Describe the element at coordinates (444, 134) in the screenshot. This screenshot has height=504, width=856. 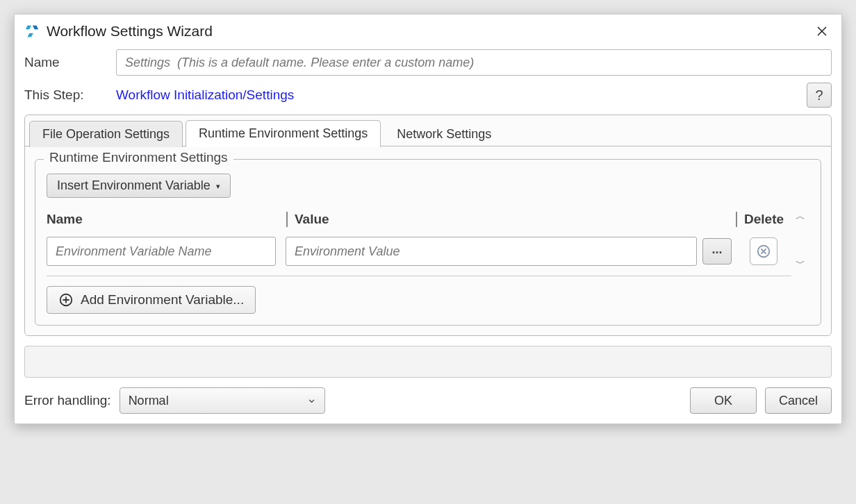
I see `tab-network-settings: Network Settings` at that location.